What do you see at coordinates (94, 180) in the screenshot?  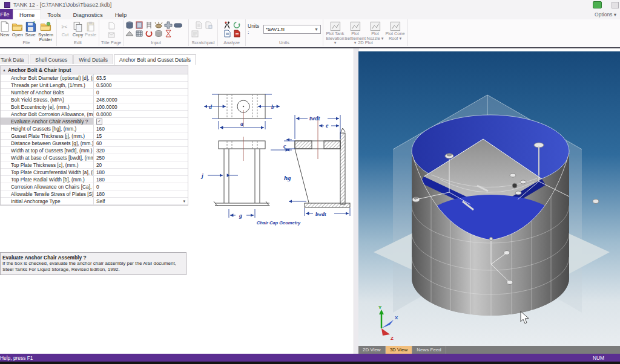 I see `grid-row: Top Plate Radial Width [b], (mm.)180` at bounding box center [94, 180].